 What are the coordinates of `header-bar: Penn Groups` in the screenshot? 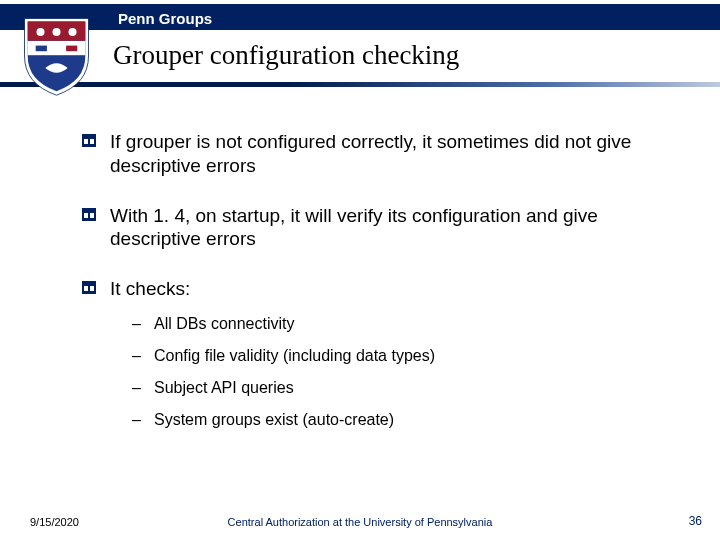 It's located at (360, 17).